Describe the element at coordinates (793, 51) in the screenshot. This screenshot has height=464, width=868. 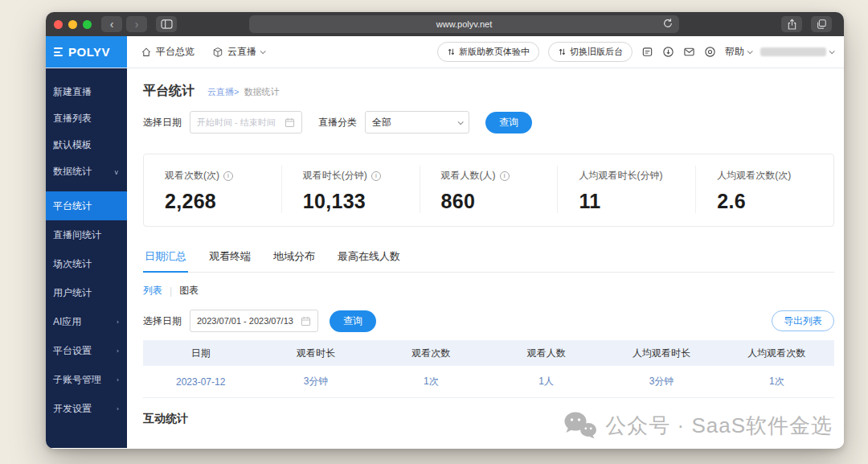
I see `account-name-redacted` at that location.